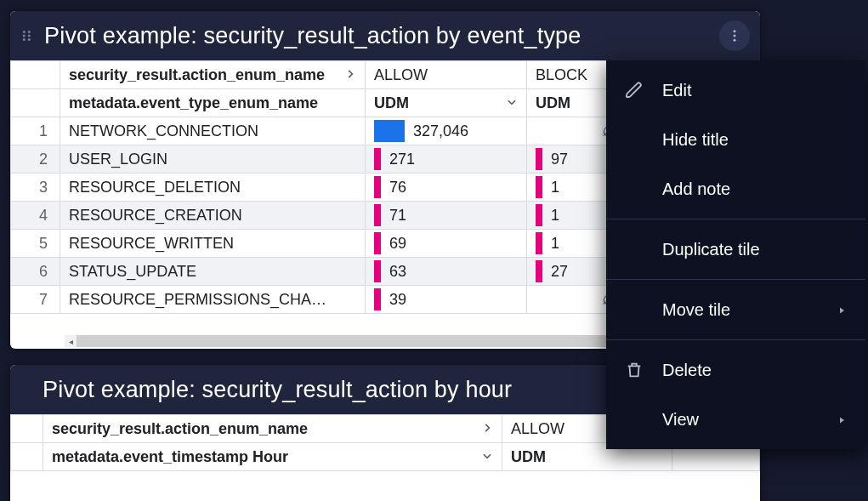 This screenshot has width=868, height=501. What do you see at coordinates (736, 419) in the screenshot?
I see `menu-item-view: View` at bounding box center [736, 419].